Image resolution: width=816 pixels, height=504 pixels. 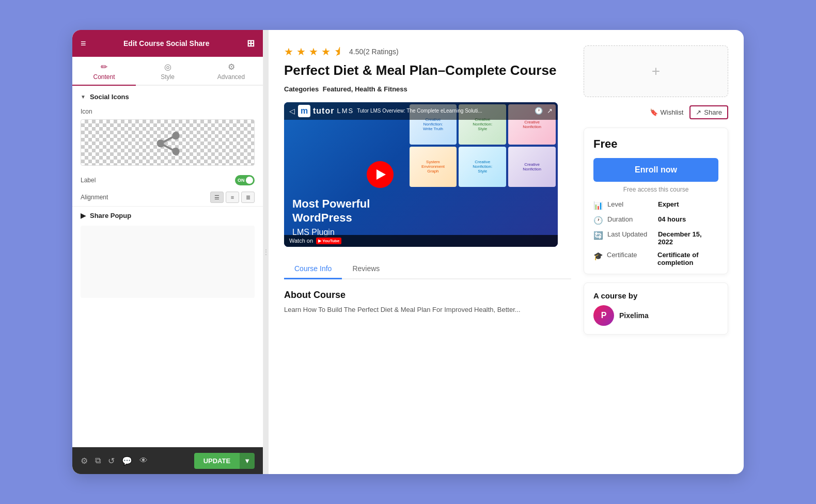 I want to click on advanced-tab-icon: ⚙, so click(x=231, y=67).